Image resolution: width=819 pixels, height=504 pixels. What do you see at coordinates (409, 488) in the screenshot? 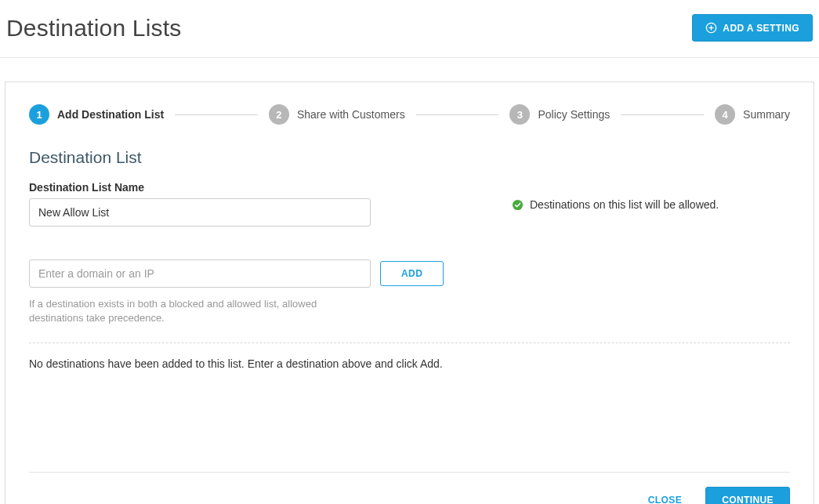
I see `wizard-footer: CLOSE CONTINUE` at bounding box center [409, 488].